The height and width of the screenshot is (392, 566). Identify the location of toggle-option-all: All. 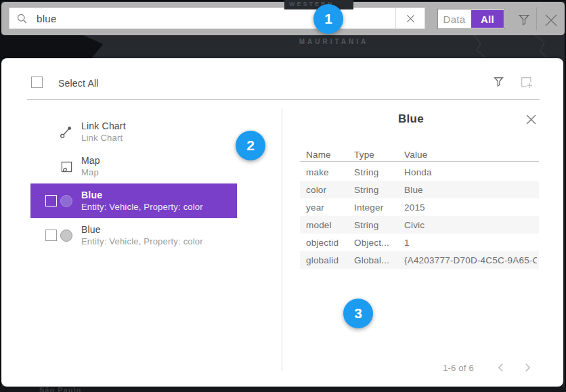
(487, 19).